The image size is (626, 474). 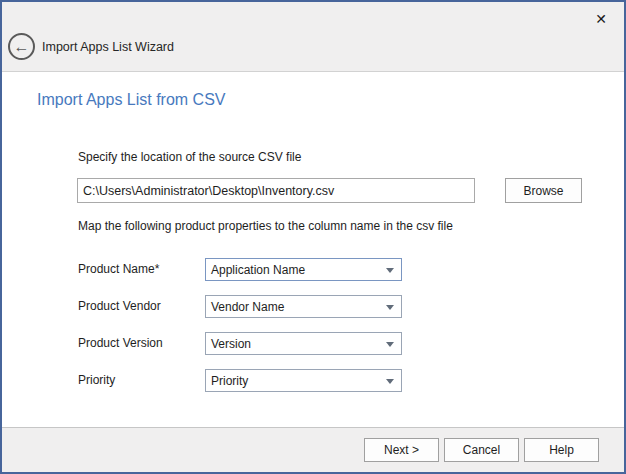 I want to click on product-version-combobox: Version, so click(x=304, y=344).